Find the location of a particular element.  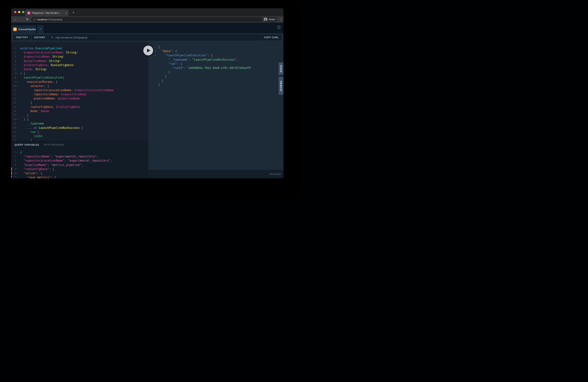

code-token: $repositoryName is located at coordinates (35, 57).